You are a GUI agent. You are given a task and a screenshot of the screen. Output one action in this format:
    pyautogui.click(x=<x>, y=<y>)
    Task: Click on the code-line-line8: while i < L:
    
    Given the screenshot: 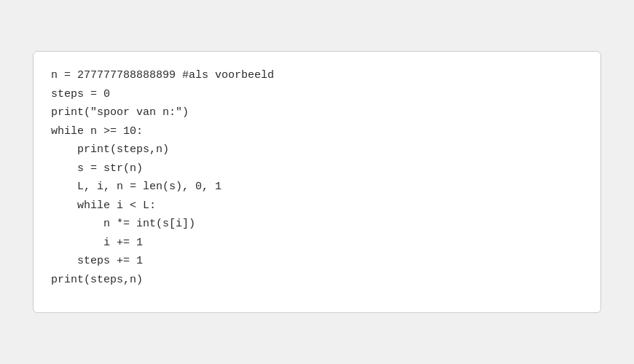 What is the action you would take?
    pyautogui.click(x=317, y=206)
    